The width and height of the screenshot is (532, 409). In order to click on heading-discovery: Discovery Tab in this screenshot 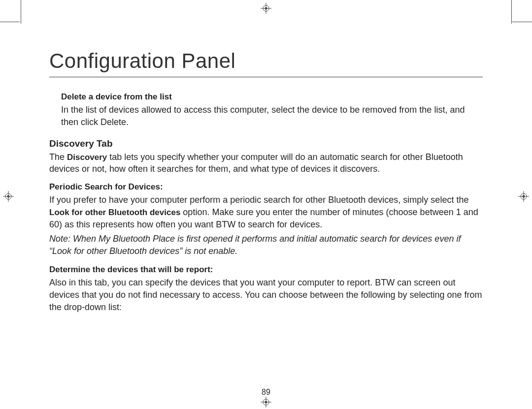, I will do `click(266, 144)`.